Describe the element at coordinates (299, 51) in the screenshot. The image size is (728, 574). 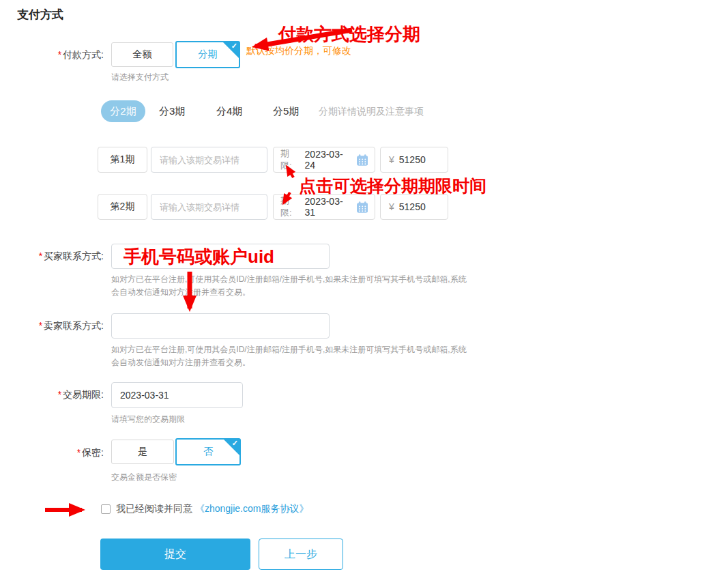
I see `installment-default-note: 默认按均价分期，可修改` at that location.